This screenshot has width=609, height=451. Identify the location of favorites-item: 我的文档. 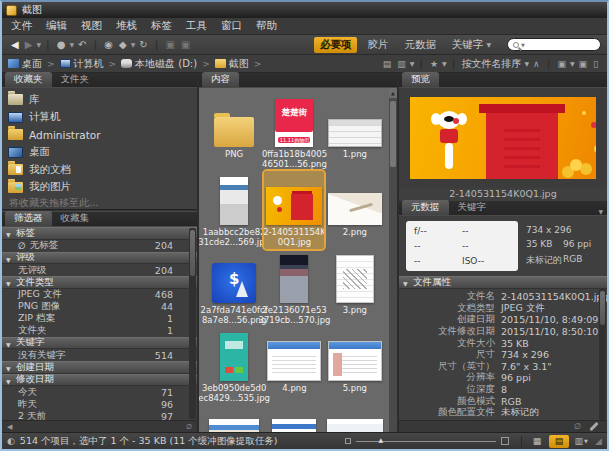
(100, 170).